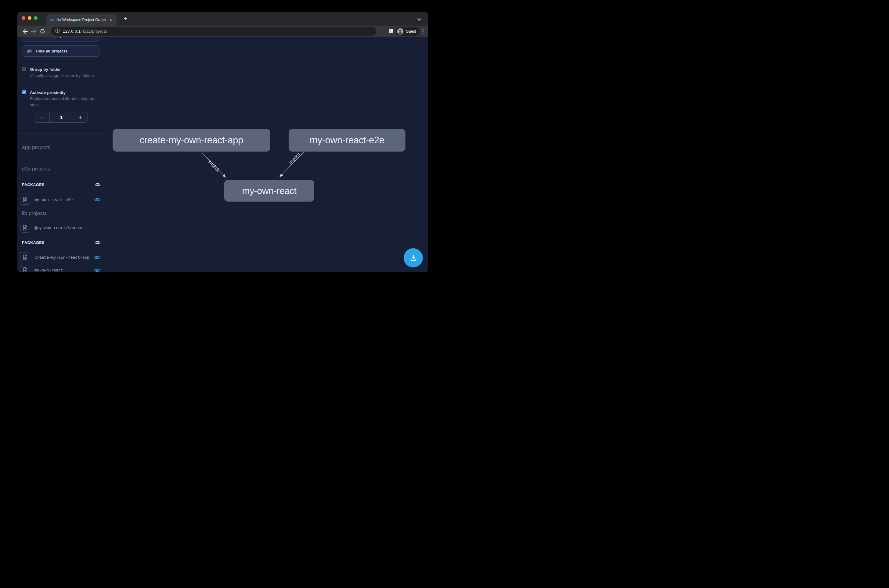 This screenshot has width=889, height=588. Describe the element at coordinates (80, 117) in the screenshot. I see `increment-button: +` at that location.